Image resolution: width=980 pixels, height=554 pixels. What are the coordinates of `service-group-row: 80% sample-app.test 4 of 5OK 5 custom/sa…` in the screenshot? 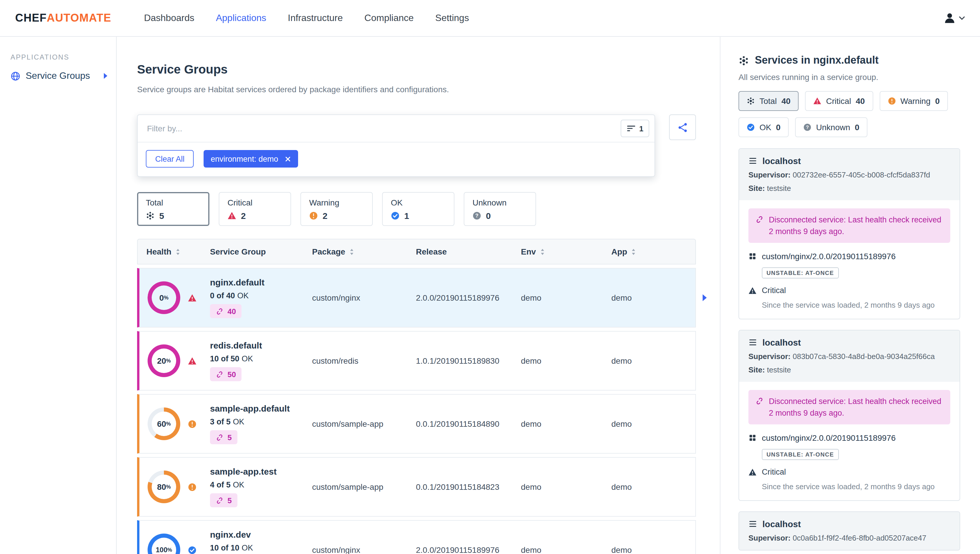 It's located at (416, 487).